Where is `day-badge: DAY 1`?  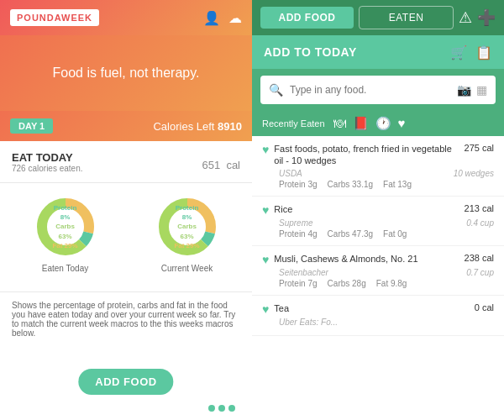 day-badge: DAY 1 is located at coordinates (32, 126).